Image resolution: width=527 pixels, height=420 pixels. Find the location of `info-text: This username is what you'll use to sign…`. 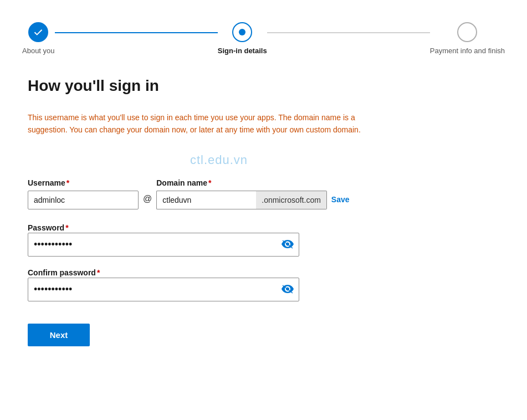

info-text: This username is what you'll use to sign… is located at coordinates (199, 124).